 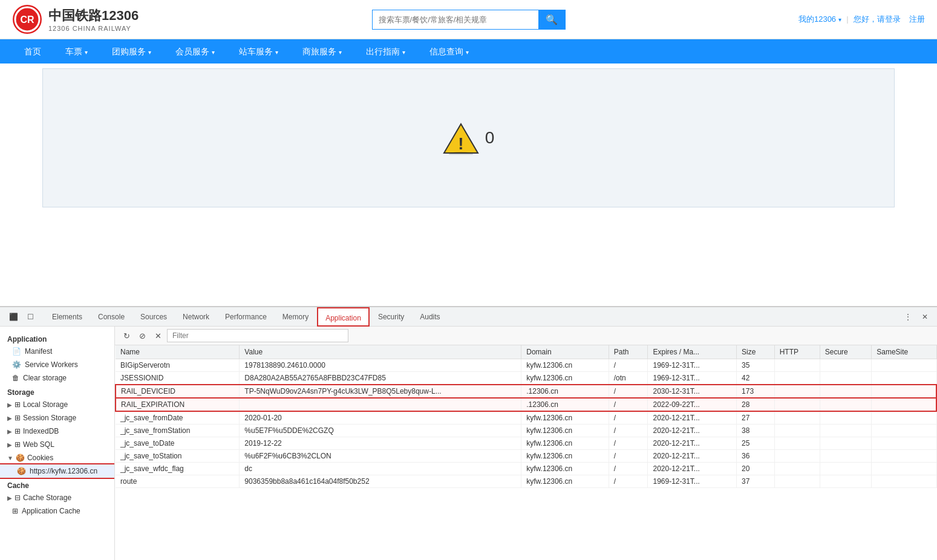 I want to click on user-account: 我的12306, so click(x=817, y=19).